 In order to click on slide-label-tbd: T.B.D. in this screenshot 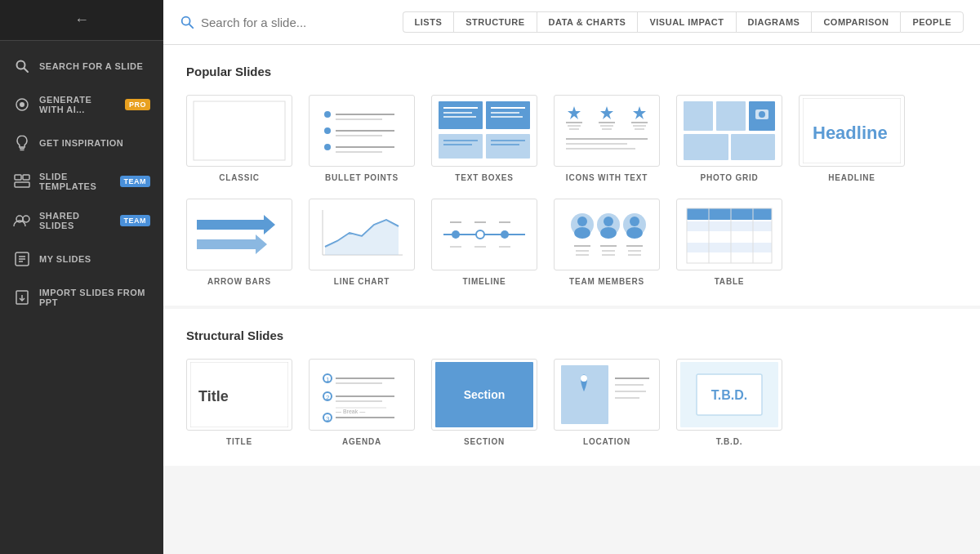, I will do `click(730, 441)`.